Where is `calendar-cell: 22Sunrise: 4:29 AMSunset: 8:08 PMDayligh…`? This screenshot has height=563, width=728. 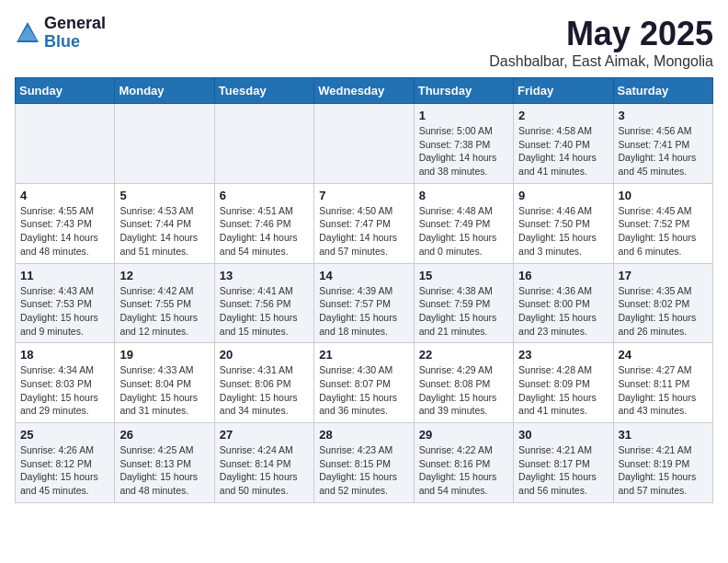 calendar-cell: 22Sunrise: 4:29 AMSunset: 8:08 PMDayligh… is located at coordinates (463, 383).